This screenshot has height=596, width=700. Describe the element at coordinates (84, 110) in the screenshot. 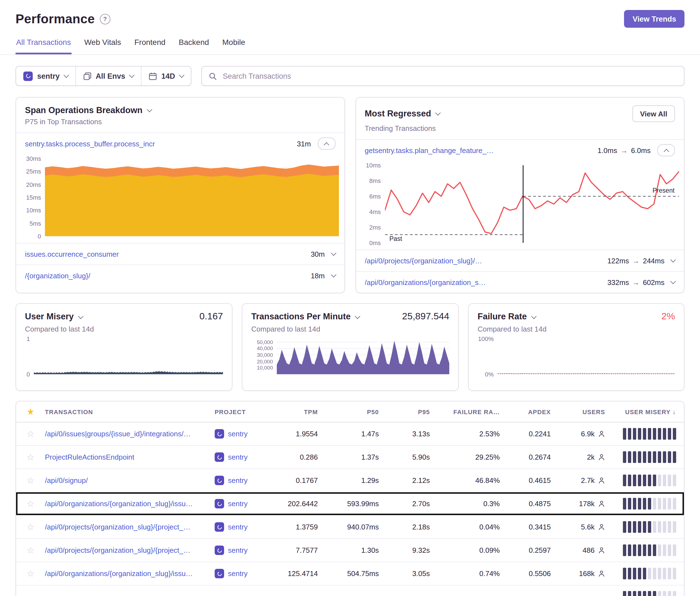

I see `span-breakdown-title: Span Operations Breakdown` at that location.